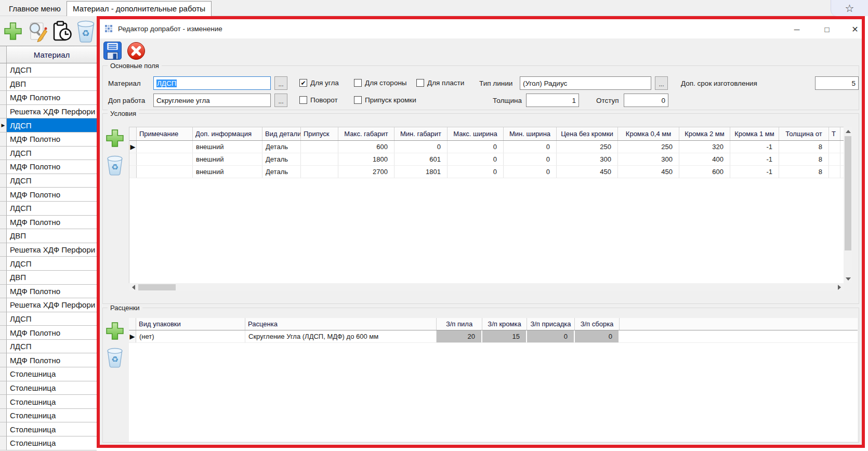 Image resolution: width=868 pixels, height=451 pixels. I want to click on grid-cell: 20, so click(459, 337).